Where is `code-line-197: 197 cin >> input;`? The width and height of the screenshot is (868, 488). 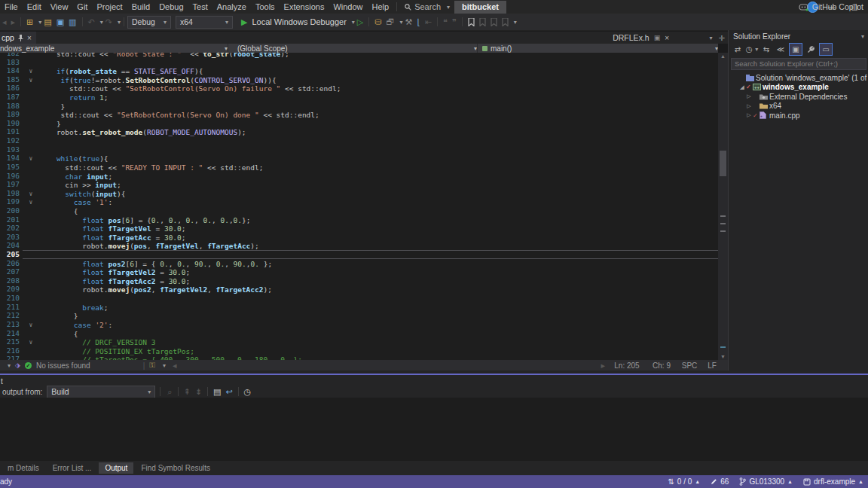
code-line-197: 197 cin >> input; is located at coordinates (359, 185).